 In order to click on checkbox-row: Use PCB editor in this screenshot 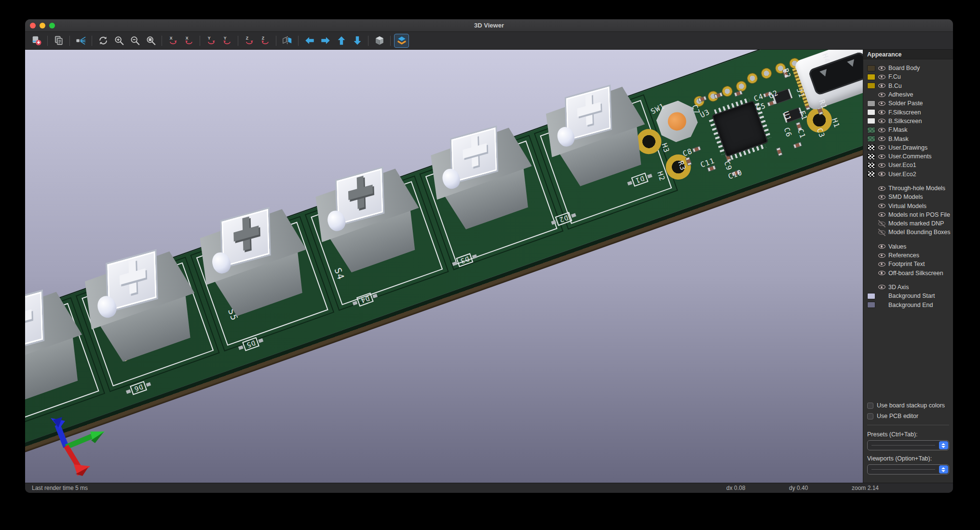, I will do `click(908, 416)`.